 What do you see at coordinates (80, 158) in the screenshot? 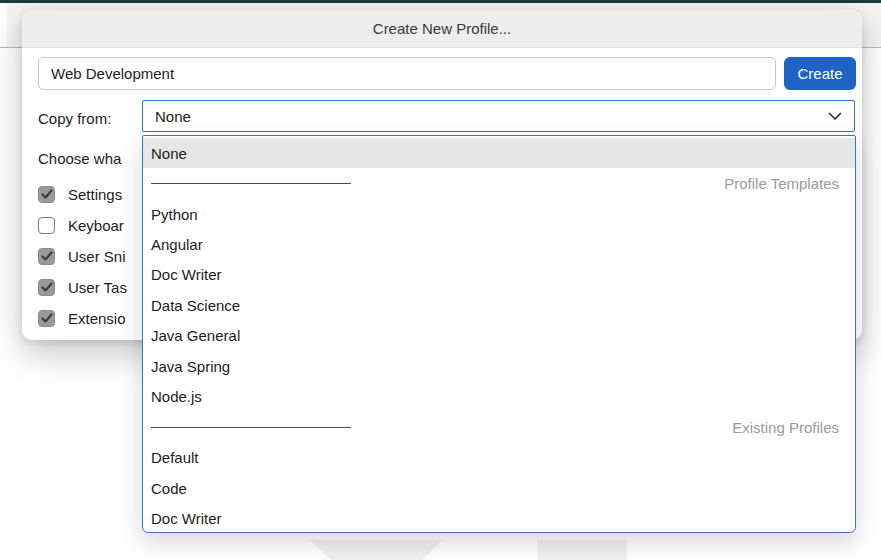
I see `choose-what-to-copy-label: Choose wha` at bounding box center [80, 158].